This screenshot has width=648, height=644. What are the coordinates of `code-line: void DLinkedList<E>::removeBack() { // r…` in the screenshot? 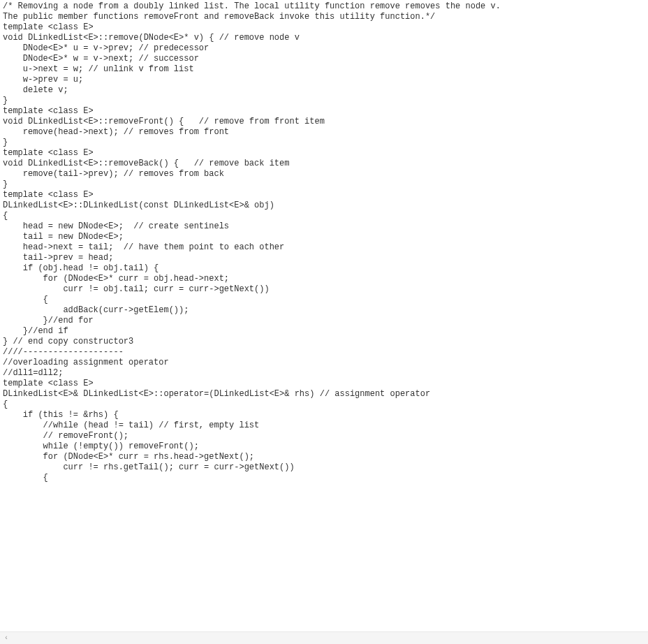 It's located at (324, 163).